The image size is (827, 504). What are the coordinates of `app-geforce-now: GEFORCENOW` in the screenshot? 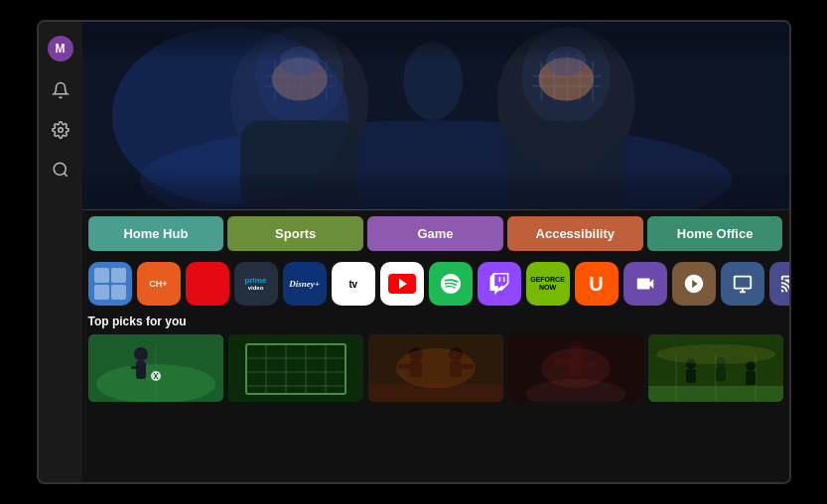 It's located at (548, 284).